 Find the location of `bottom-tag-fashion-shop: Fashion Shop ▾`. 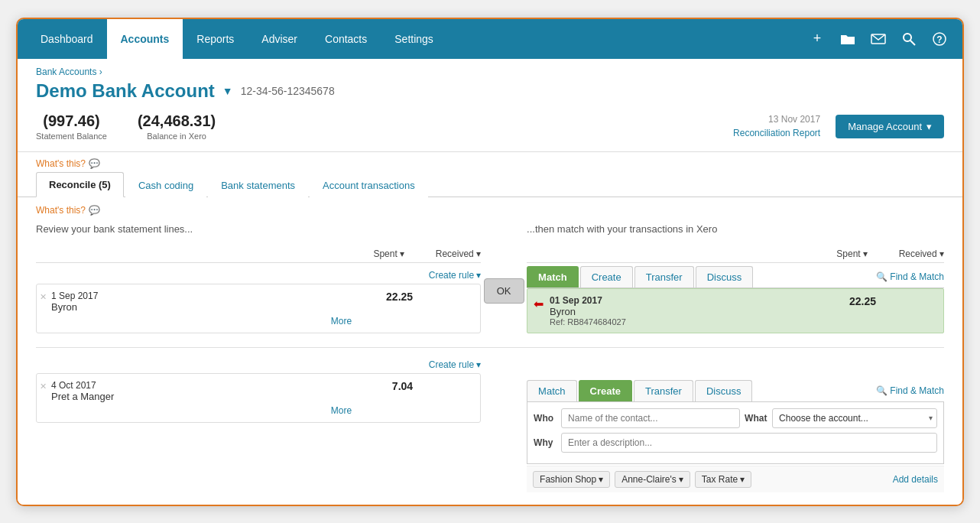

bottom-tag-fashion-shop: Fashion Shop ▾ is located at coordinates (572, 479).